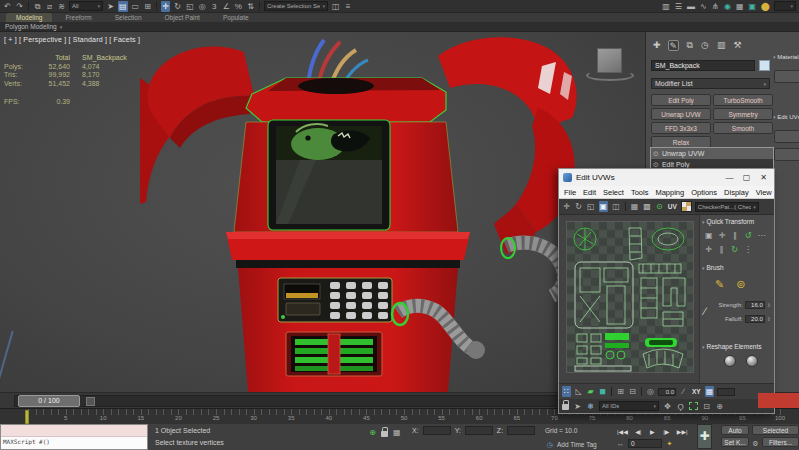  What do you see at coordinates (785, 6) in the screenshot?
I see `workspace-dropdown: ▾` at bounding box center [785, 6].